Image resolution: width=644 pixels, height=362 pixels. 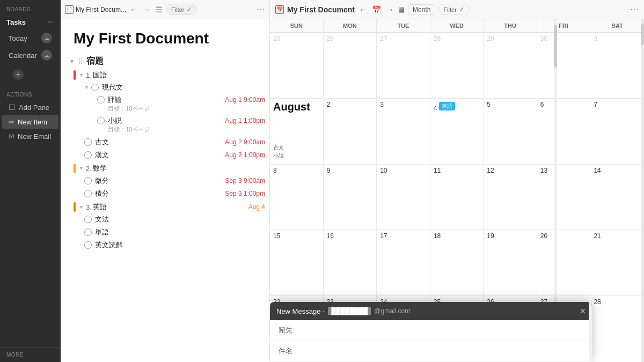 What do you see at coordinates (642, 34) in the screenshot?
I see `cal-scrollbar-thumb` at bounding box center [642, 34].